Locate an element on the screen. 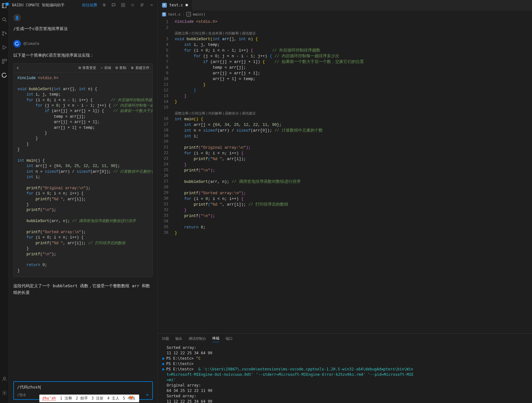 The image size is (532, 403). terminal-body: Sorted array: 11 12 22 25 34 64 90●PS E:… is located at coordinates (345, 373).